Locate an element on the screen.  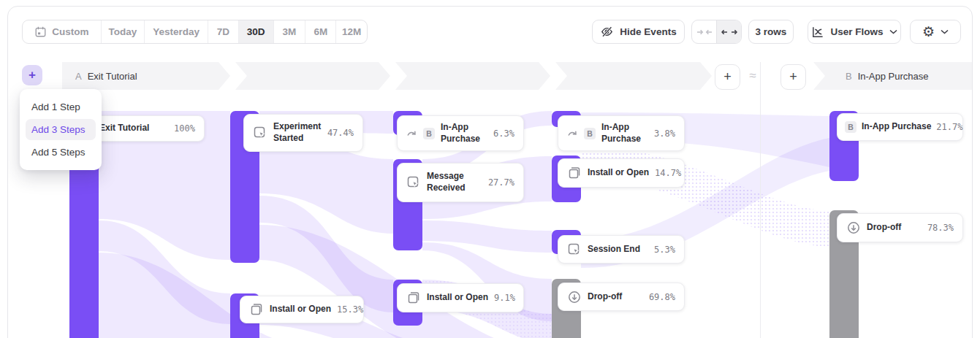
step-title: Exit Tutorial is located at coordinates (113, 76).